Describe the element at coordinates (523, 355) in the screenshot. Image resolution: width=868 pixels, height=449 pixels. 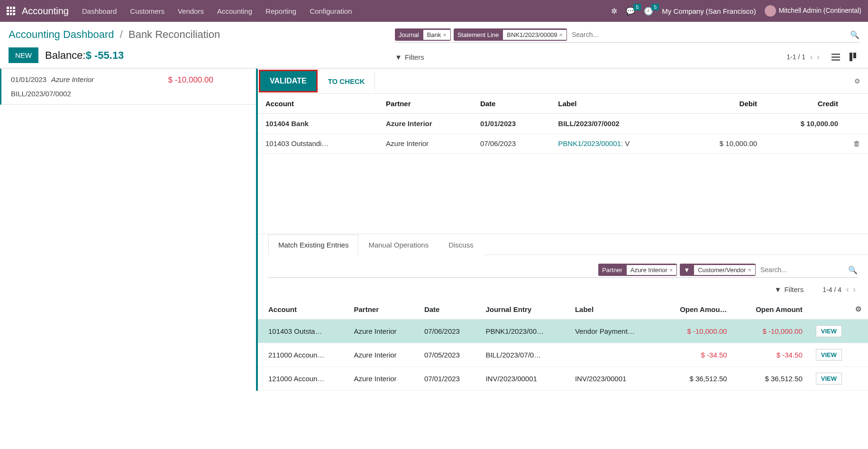
I see `m-journal: BILL/2023/07/0…` at that location.